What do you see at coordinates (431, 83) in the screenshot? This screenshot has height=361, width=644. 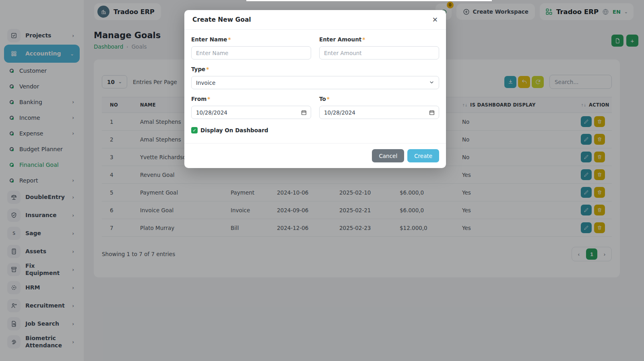 I see `chevron-down-icon` at bounding box center [431, 83].